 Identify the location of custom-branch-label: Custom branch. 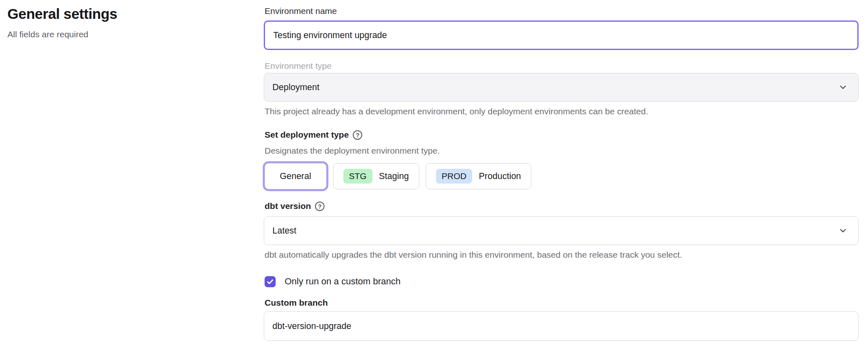
(296, 303).